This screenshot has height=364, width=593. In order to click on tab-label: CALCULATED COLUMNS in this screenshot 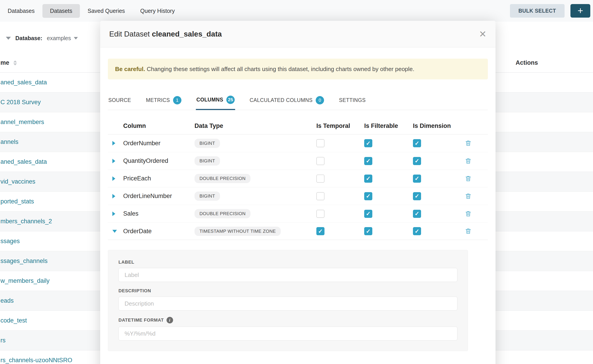, I will do `click(281, 100)`.